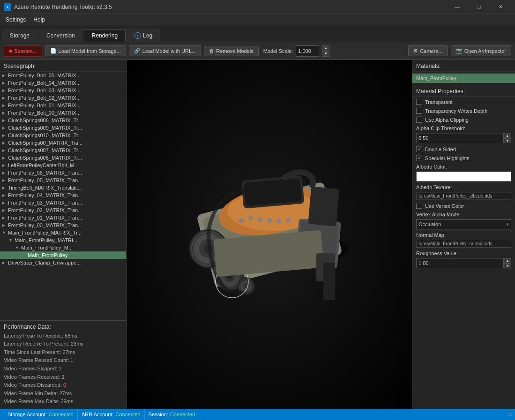 The image size is (515, 420). What do you see at coordinates (460, 138) in the screenshot?
I see `alpha-clip-input` at bounding box center [460, 138].